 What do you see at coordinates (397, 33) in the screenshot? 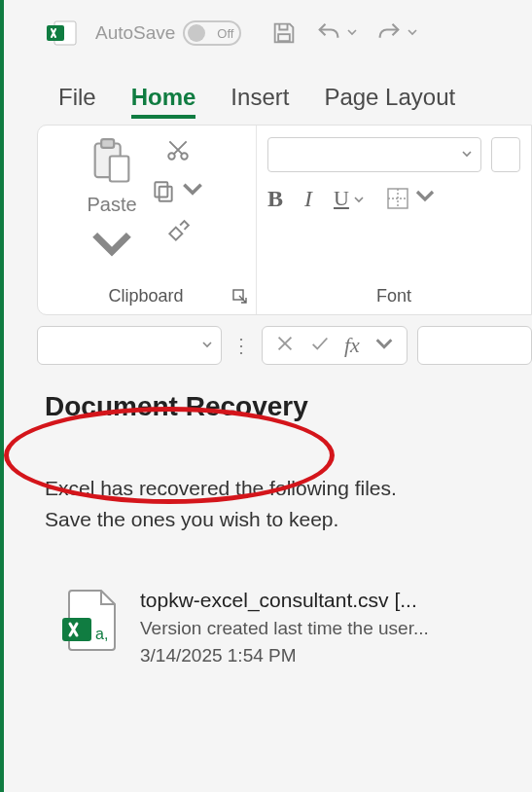
I see `redo-button` at bounding box center [397, 33].